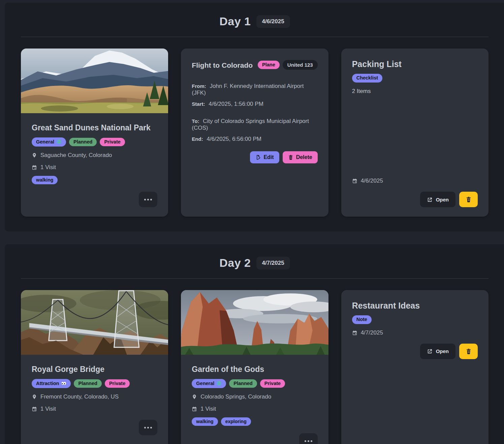 The image size is (504, 444). What do you see at coordinates (269, 65) in the screenshot?
I see `transport-type-badge: Plane` at bounding box center [269, 65].